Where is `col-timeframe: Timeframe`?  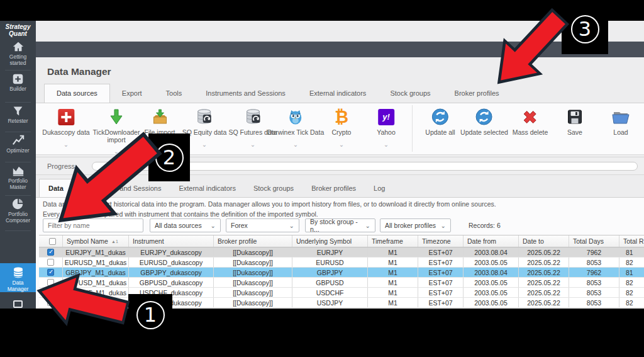 col-timeframe: Timeframe is located at coordinates (393, 241).